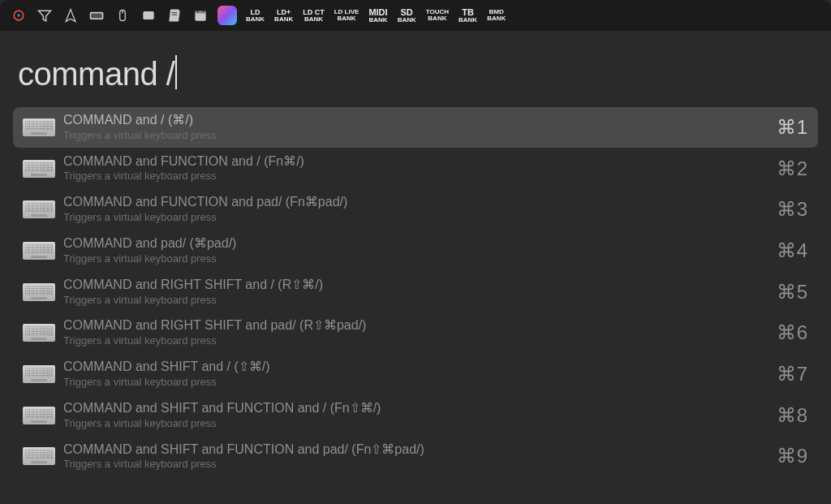 This screenshot has width=831, height=504. I want to click on result-shortcut: ⌘6, so click(792, 333).